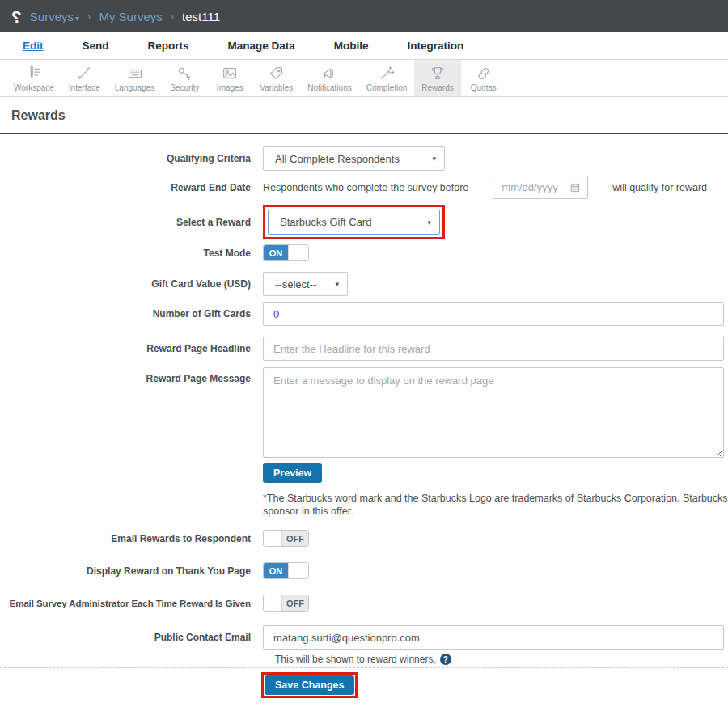 This screenshot has width=728, height=707. What do you see at coordinates (337, 159) in the screenshot?
I see `selected-value: All Complete Respondents` at bounding box center [337, 159].